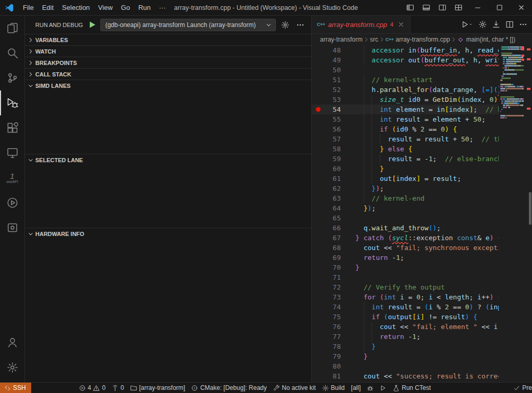  I want to click on window-min-button, so click(477, 7).